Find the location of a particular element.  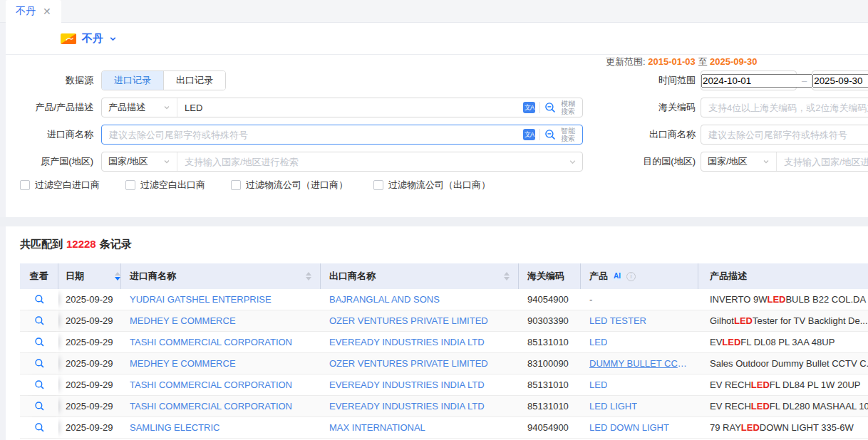

fuzzy-search-label: 模糊搜索 is located at coordinates (569, 108).